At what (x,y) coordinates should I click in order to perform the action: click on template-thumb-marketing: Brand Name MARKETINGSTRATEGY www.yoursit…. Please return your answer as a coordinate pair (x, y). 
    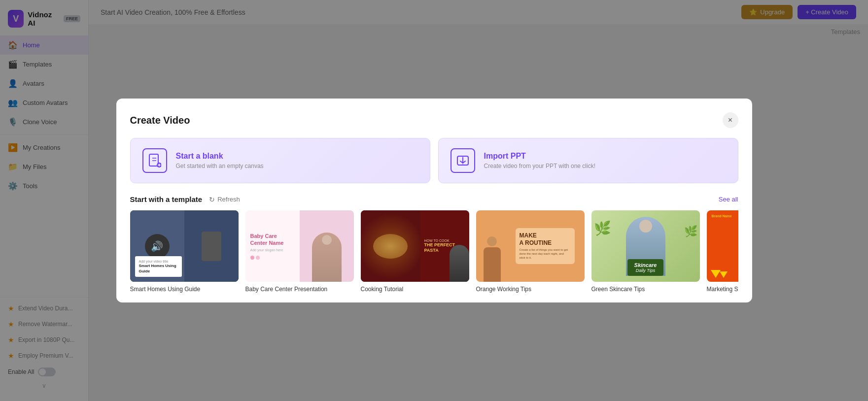
    Looking at the image, I should click on (723, 246).